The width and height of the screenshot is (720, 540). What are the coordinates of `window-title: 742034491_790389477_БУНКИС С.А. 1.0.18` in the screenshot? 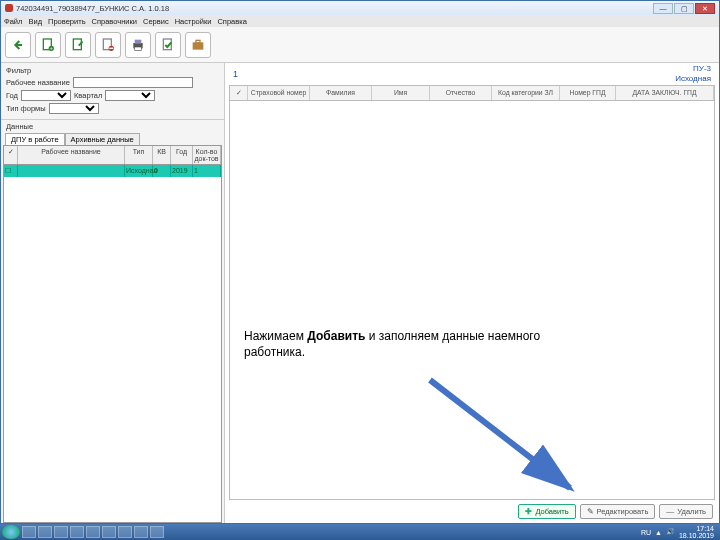 It's located at (92, 8).